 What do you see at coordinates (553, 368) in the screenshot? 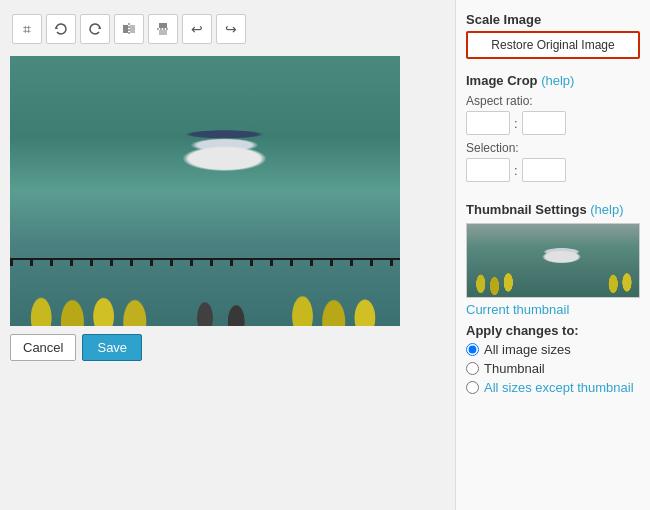
I see `radio-thumbnail: Thumbnail` at bounding box center [553, 368].